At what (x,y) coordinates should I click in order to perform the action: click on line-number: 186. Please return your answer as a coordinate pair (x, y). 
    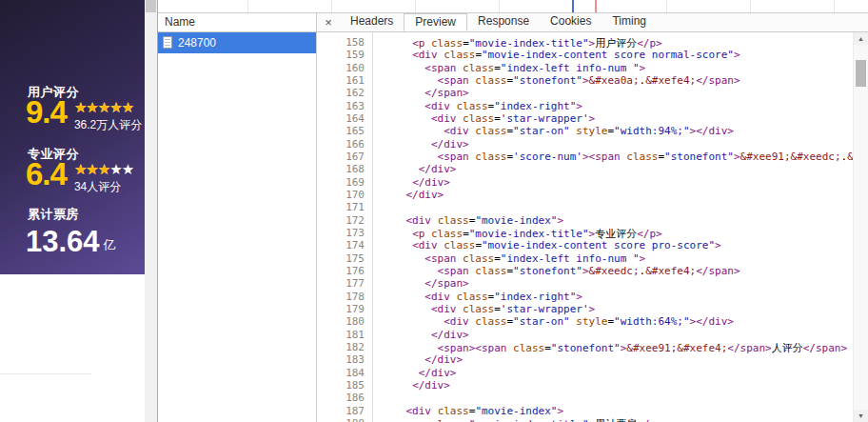
    Looking at the image, I should click on (345, 398).